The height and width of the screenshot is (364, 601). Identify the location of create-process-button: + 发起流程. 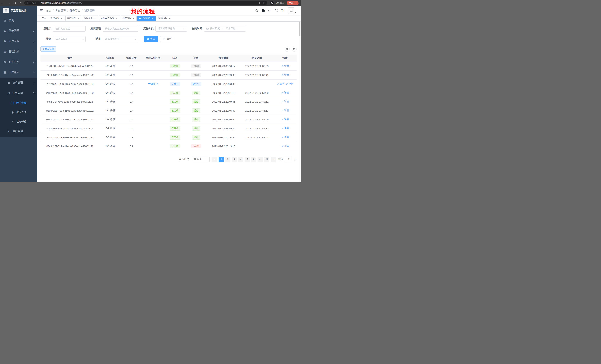
(48, 49).